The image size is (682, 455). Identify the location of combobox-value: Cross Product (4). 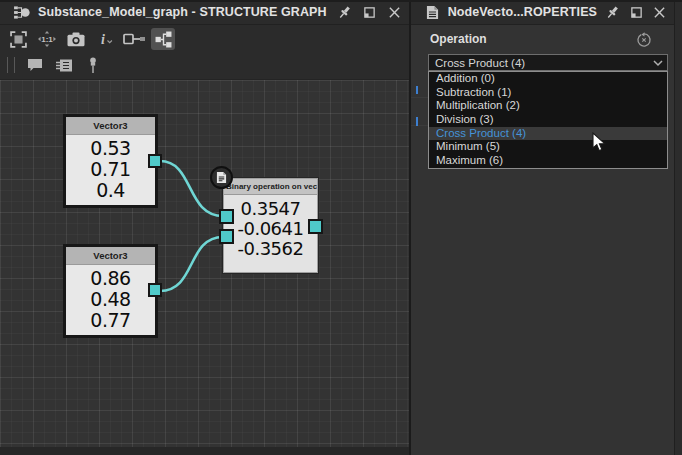
(480, 63).